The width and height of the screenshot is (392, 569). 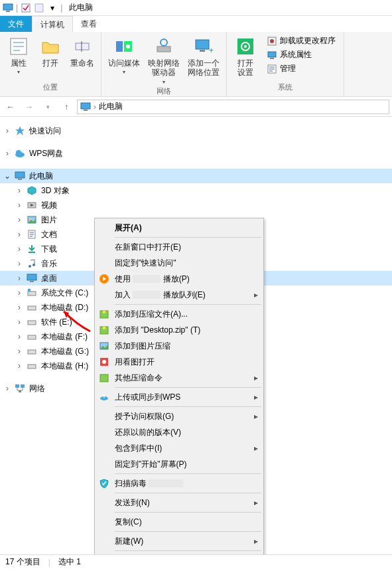 What do you see at coordinates (272, 69) in the screenshot?
I see `manage-icon` at bounding box center [272, 69].